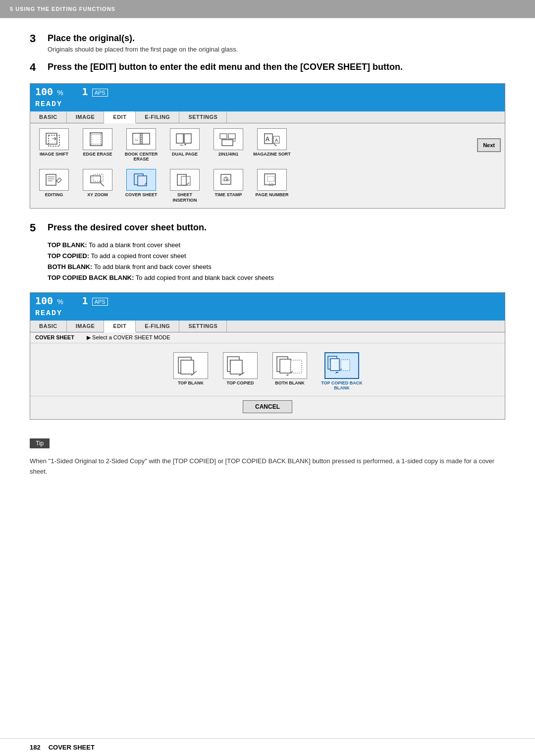  What do you see at coordinates (141, 146) in the screenshot?
I see `book-center-erase-button: 1₂ BOOK CENTER ERASE` at bounding box center [141, 146].